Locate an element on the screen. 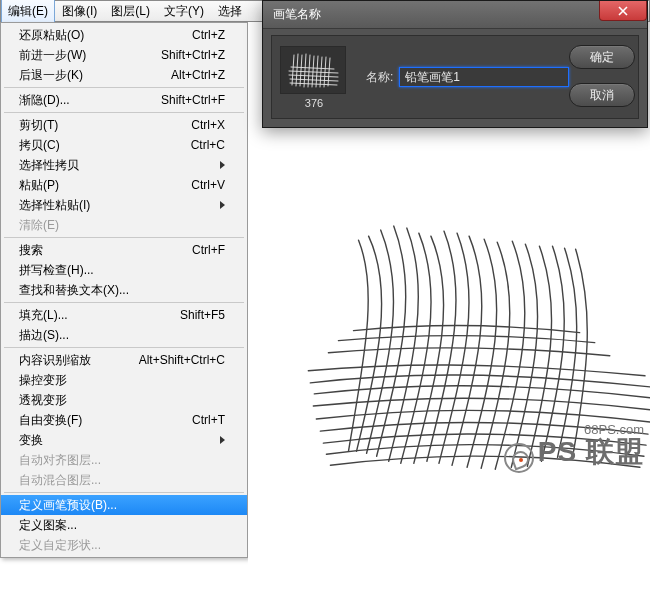 This screenshot has height=599, width=650. menu-item-label: 搜索 is located at coordinates (106, 250).